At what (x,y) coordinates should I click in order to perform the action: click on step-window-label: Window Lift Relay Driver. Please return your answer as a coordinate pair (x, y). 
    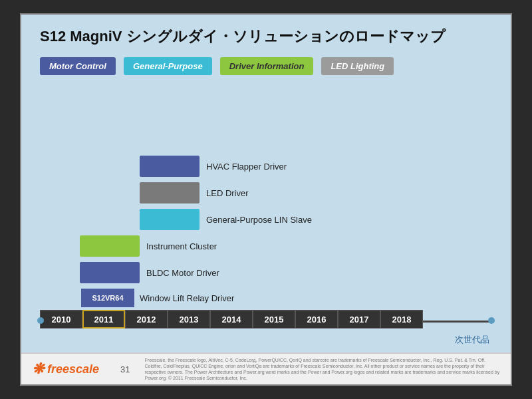
    Looking at the image, I should click on (187, 298).